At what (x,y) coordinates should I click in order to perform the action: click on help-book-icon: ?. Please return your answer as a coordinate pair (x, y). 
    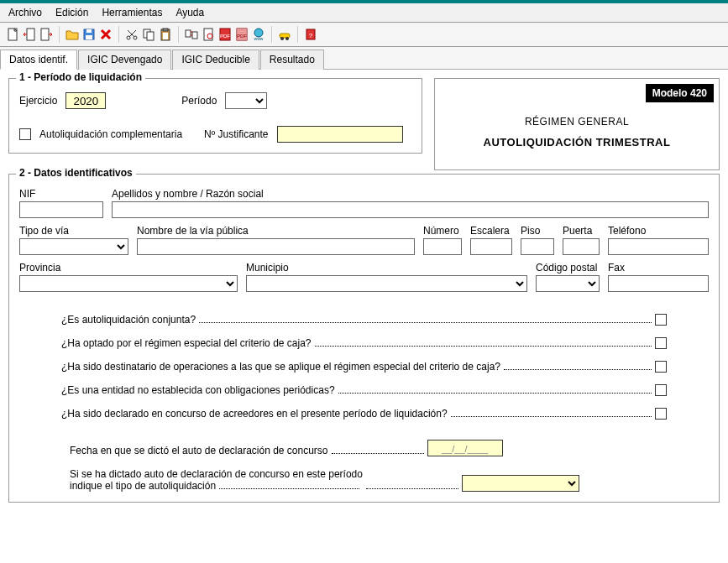
    Looking at the image, I should click on (311, 34).